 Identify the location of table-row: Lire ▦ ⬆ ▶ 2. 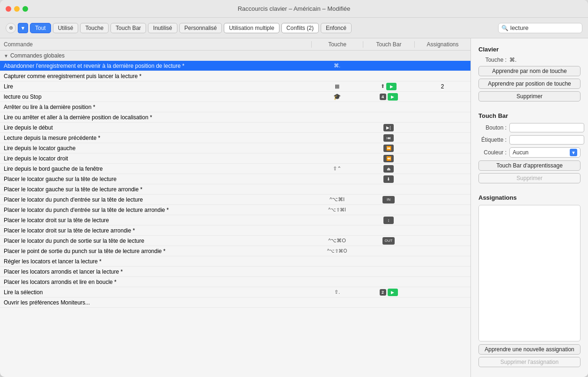
(235, 87).